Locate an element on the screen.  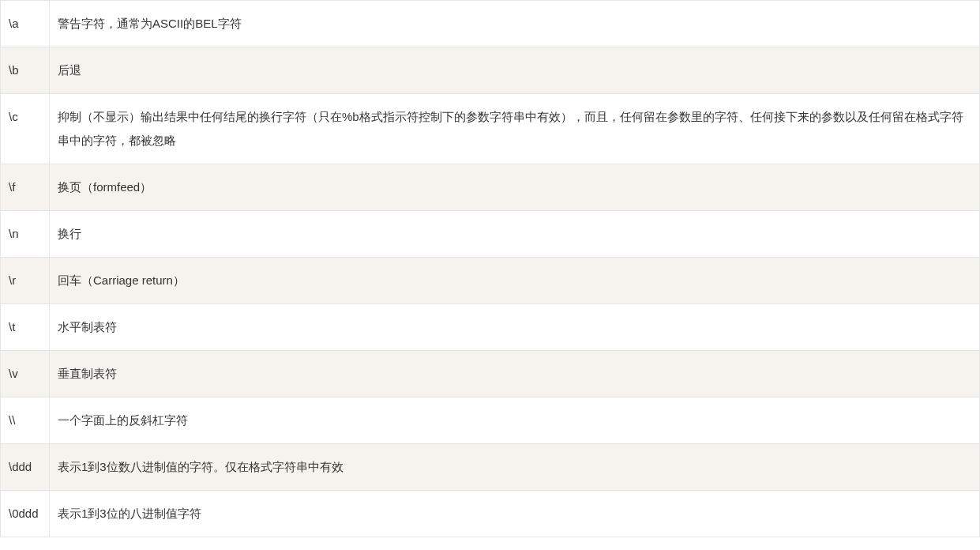
escape-desc: 表示1到3位的八进制值字符 is located at coordinates (515, 514).